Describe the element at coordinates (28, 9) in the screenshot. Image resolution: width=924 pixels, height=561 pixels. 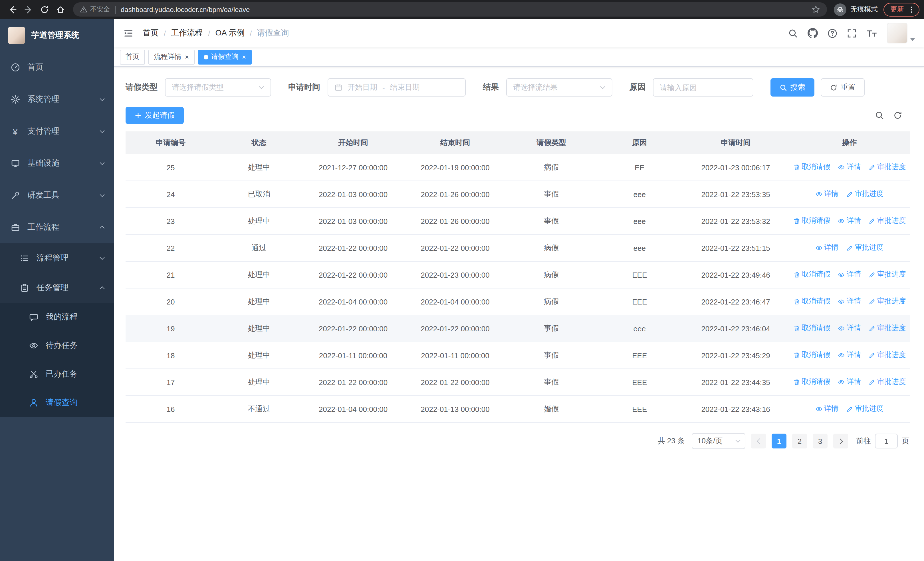
I see `forward-icon` at that location.